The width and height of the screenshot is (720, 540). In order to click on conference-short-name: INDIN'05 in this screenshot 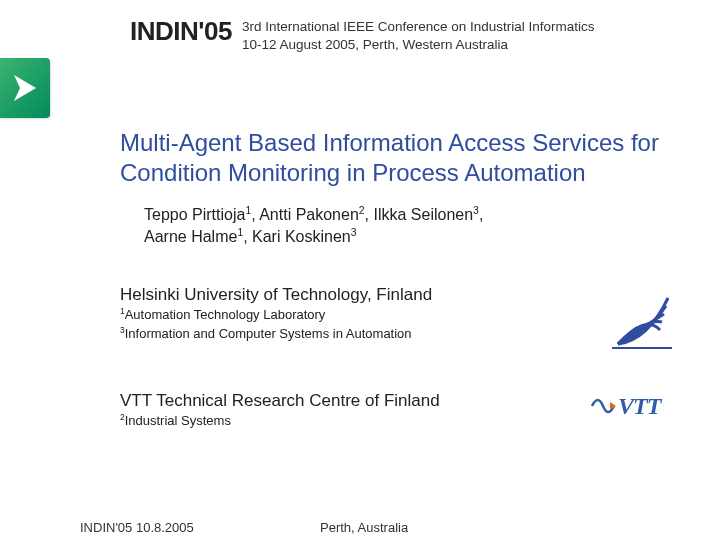, I will do `click(181, 35)`.